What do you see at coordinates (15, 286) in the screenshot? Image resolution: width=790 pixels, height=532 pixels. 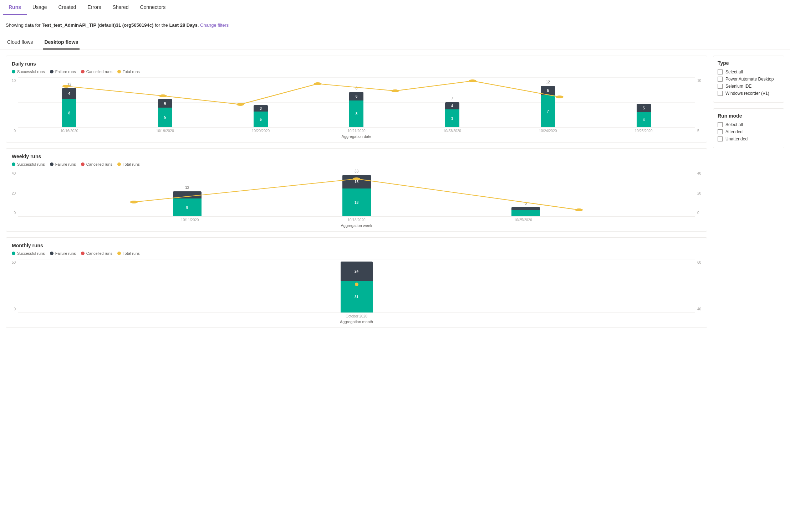 I see `monthly-y-left: 50 0` at bounding box center [15, 286].